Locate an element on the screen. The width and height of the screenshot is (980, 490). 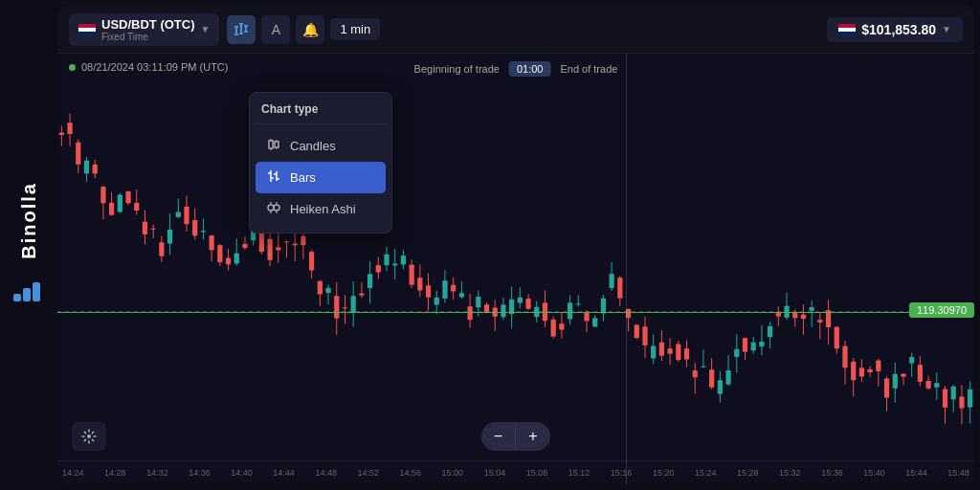
text-tool-button: A is located at coordinates (276, 30).